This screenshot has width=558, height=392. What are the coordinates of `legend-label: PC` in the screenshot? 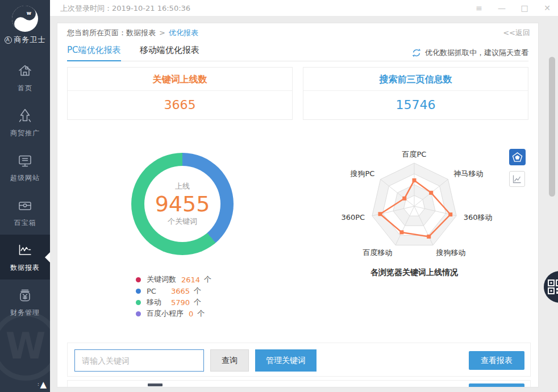 It's located at (156, 291).